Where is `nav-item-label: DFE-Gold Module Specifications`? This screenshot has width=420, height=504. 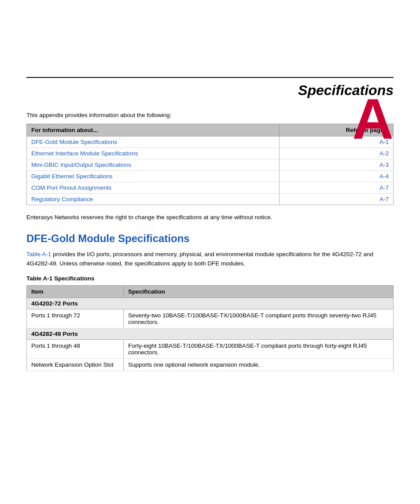
nav-item-label: DFE-Gold Module Specifications is located at coordinates (153, 142).